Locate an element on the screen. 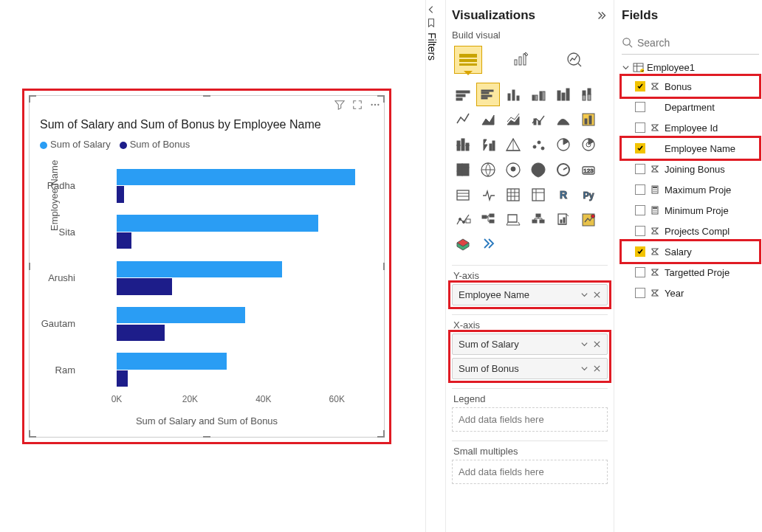 This screenshot has height=532, width=762. viz-type-option: 123 is located at coordinates (588, 170).